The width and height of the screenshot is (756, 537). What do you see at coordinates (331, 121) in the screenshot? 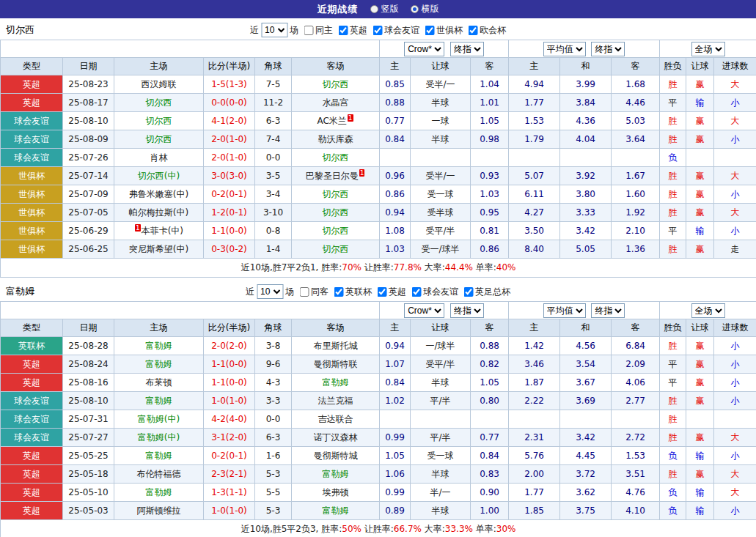
I see `team-link: AC米兰` at bounding box center [331, 121].